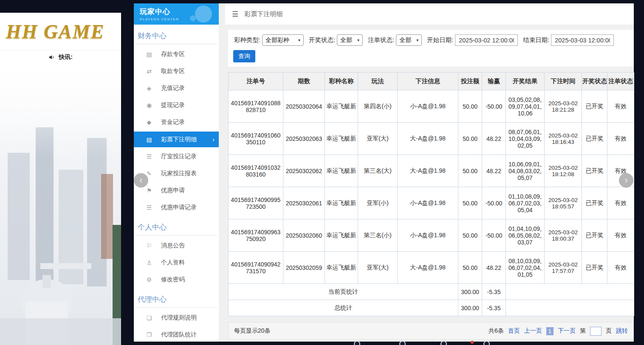 This screenshot has width=644, height=345. I want to click on table-row: 401569174090995723500 20250302061 幸运飞艇新 …, so click(432, 203).